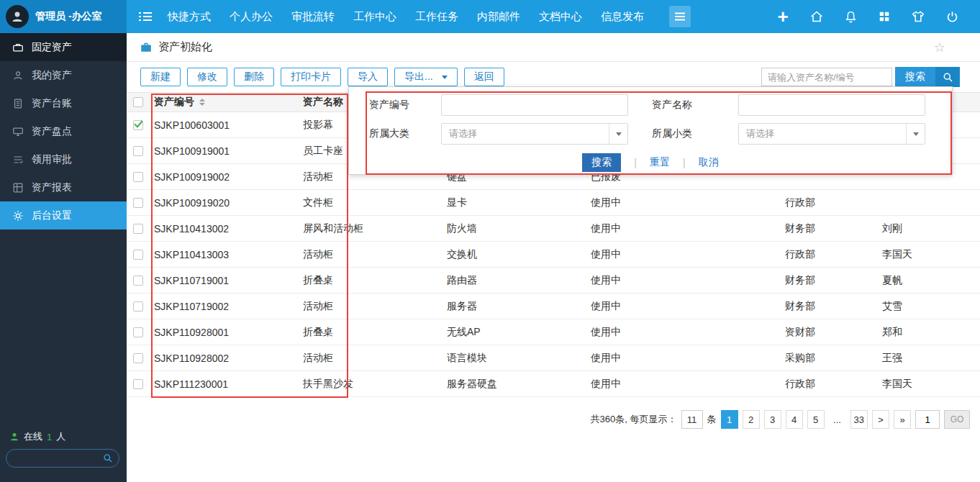  I want to click on table-row: SJKP110413002 屏风和活动柜 防火墙 使用中 财务部 刘刚, so click(553, 229).